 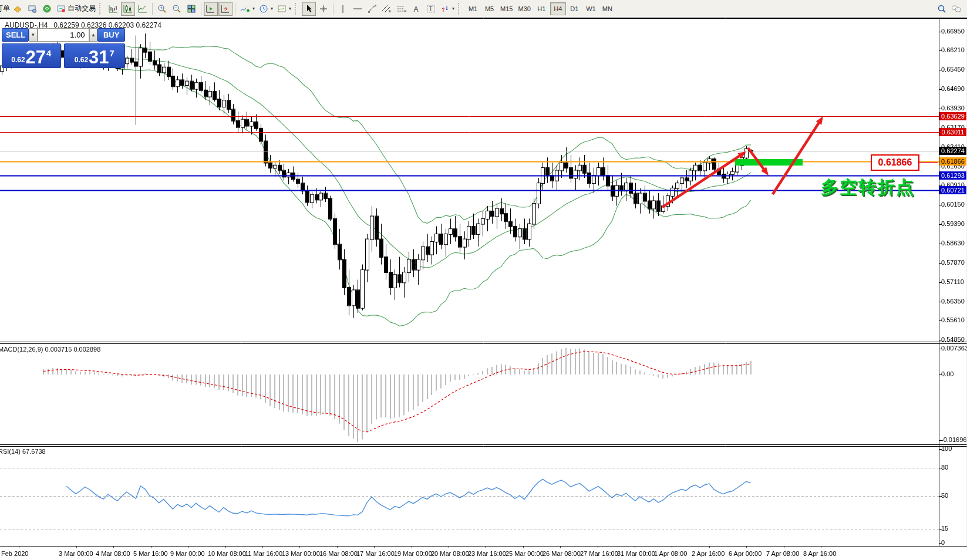 What do you see at coordinates (301, 554) in the screenshot?
I see `date-axis-label: 13 Mar 00:00` at bounding box center [301, 554].